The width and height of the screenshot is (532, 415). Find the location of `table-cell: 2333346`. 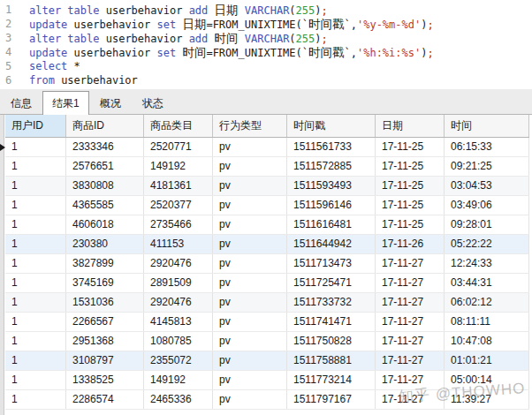

table-cell: 2333346 is located at coordinates (105, 147).